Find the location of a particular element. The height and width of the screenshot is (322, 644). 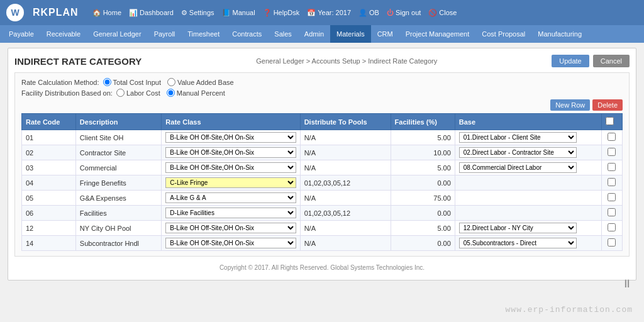

labor-cost-radio is located at coordinates (121, 93).